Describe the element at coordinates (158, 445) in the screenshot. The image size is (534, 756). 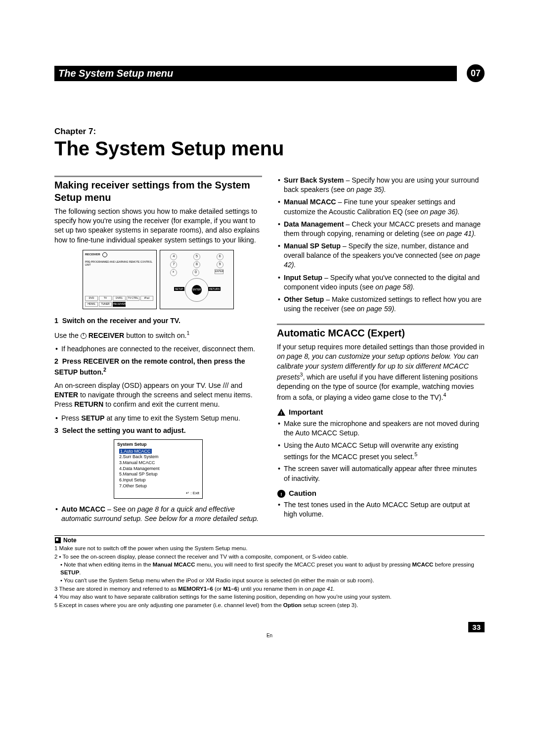
I see `osd-title: System Setup` at that location.